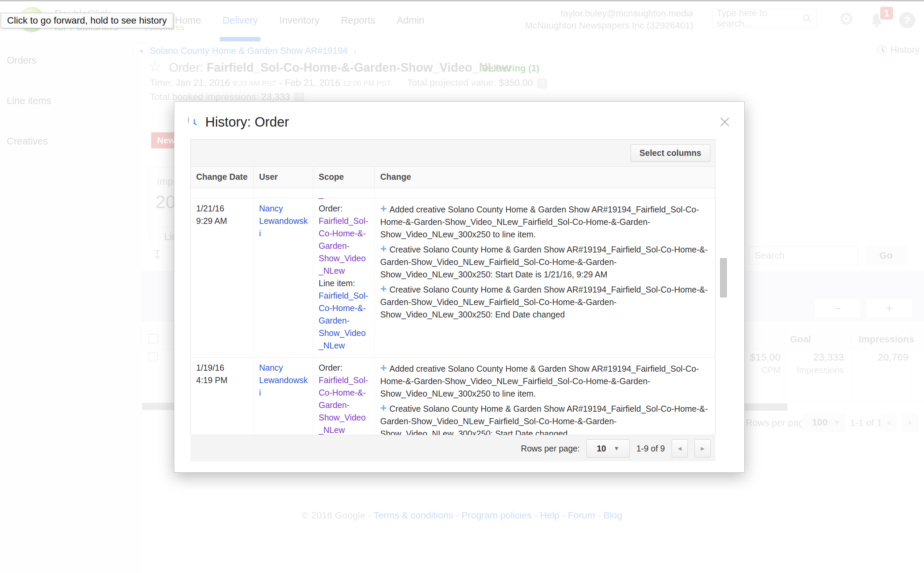  I want to click on rows-per-page-select: 10▼, so click(608, 448).